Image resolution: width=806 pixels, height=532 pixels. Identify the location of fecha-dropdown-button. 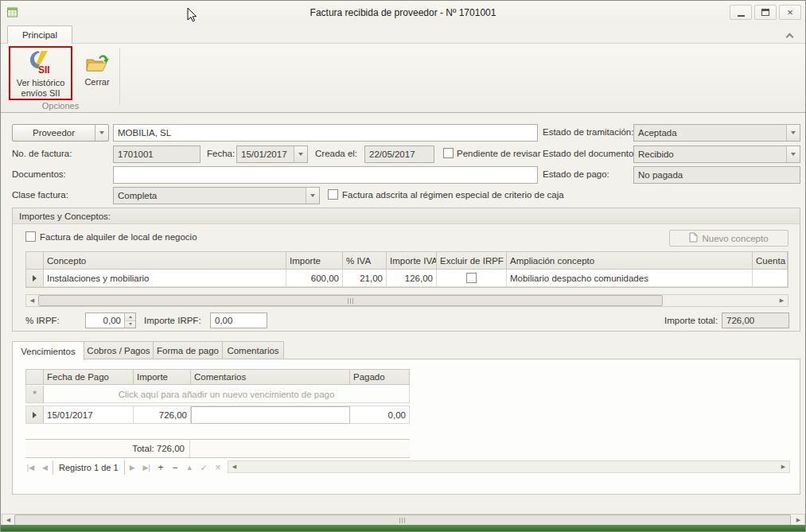
(301, 154).